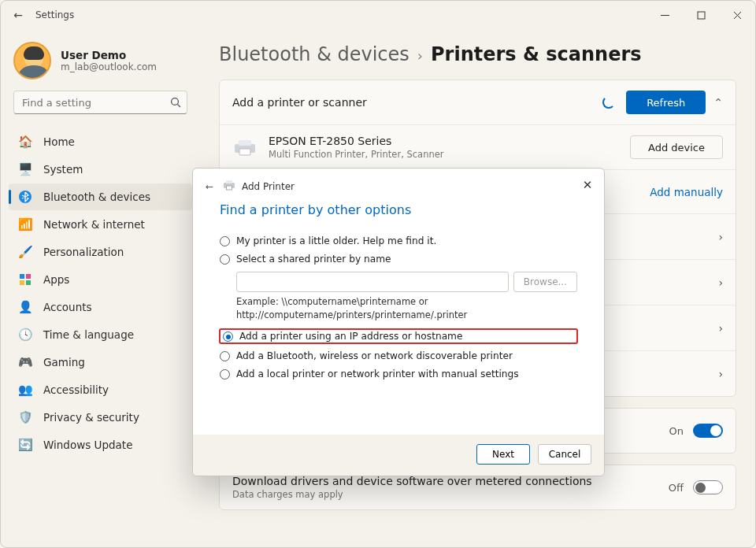  Describe the element at coordinates (101, 417) in the screenshot. I see `nav-privacy: 🛡️Privacy & security` at that location.